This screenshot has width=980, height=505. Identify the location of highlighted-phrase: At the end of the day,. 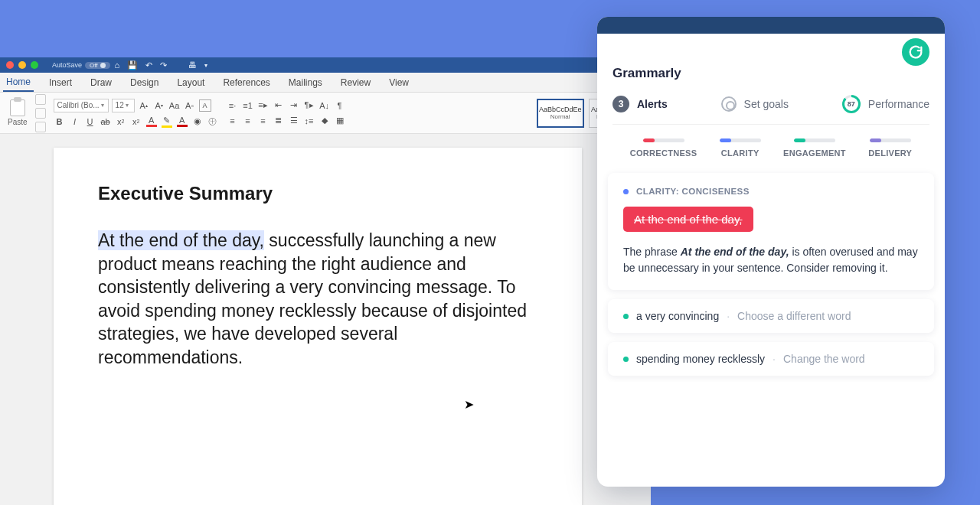
(181, 240).